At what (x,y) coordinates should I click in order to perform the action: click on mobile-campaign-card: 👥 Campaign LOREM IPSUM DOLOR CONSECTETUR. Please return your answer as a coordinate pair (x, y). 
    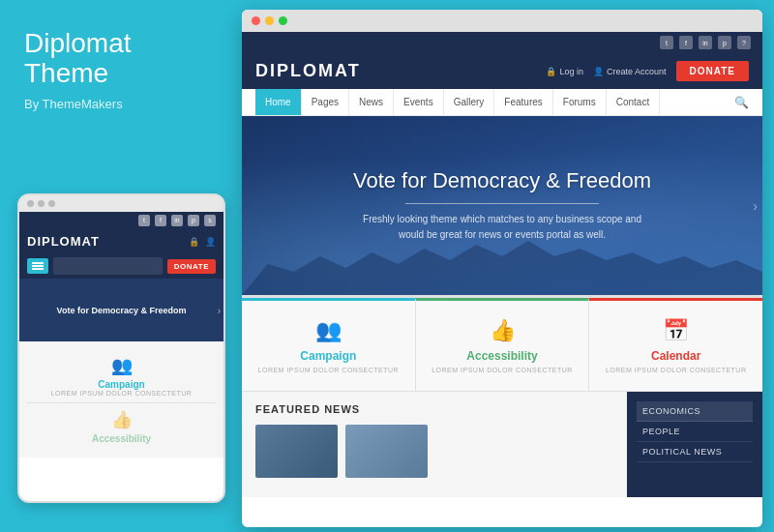
    Looking at the image, I should click on (122, 376).